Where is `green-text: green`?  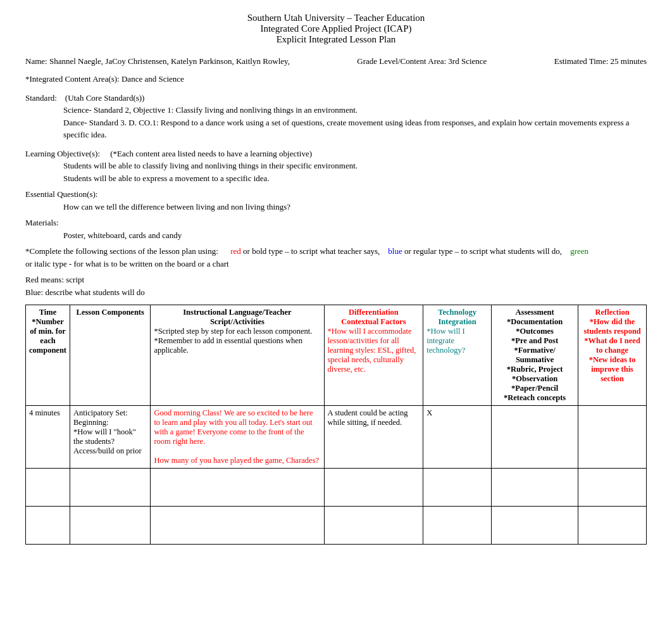
green-text: green is located at coordinates (580, 251).